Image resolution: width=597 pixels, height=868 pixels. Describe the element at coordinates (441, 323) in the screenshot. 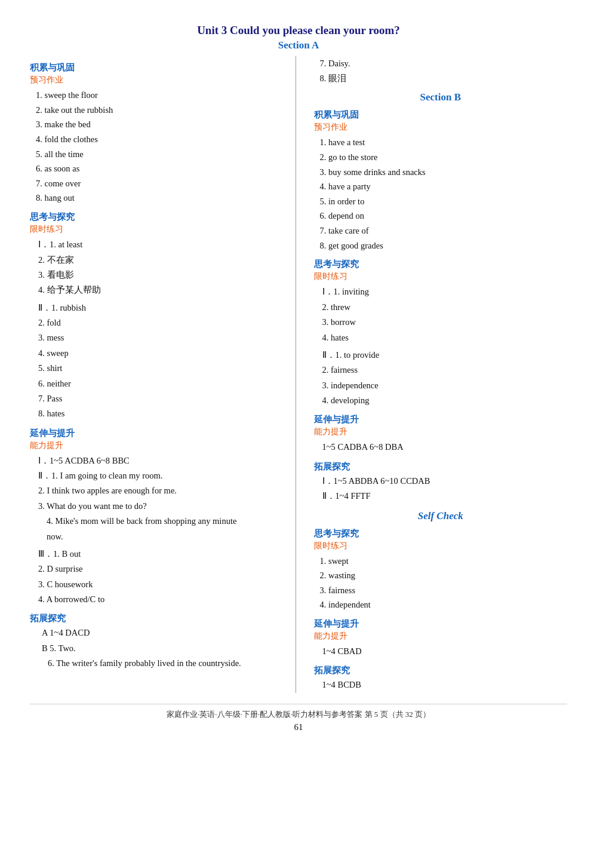

I see `list-item: 3. borrow` at that location.